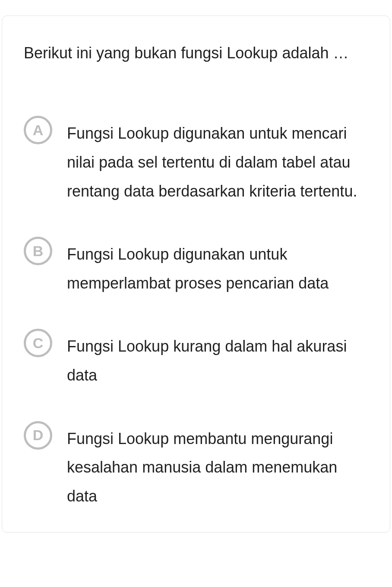 This screenshot has width=392, height=587. Describe the element at coordinates (196, 360) in the screenshot. I see `option-c: C Fungsi Lookup kurang dalam hal akurasi…` at that location.